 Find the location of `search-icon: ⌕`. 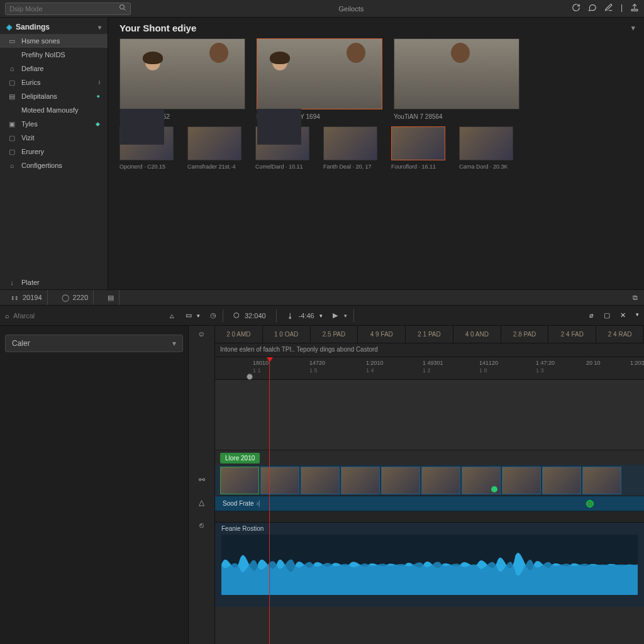

search-icon: ⌕ is located at coordinates (12, 165).